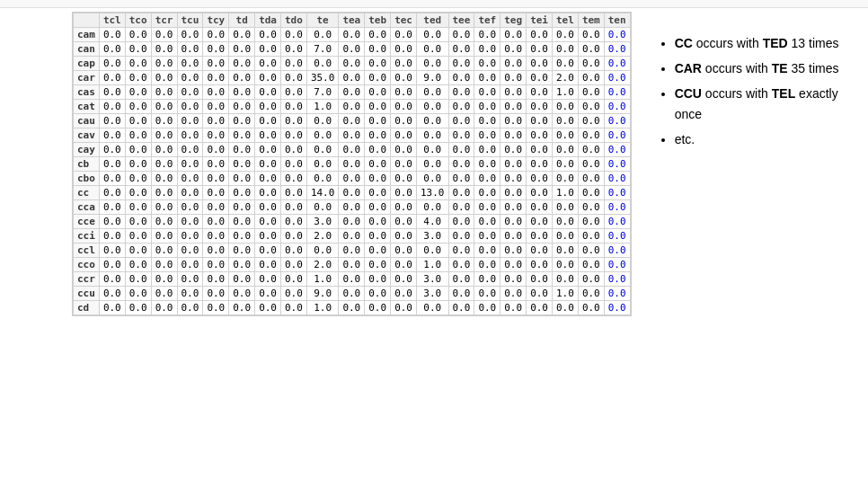 Image resolution: width=868 pixels, height=496 pixels. Describe the element at coordinates (404, 208) in the screenshot. I see `cell-12-12: 0.0` at that location.